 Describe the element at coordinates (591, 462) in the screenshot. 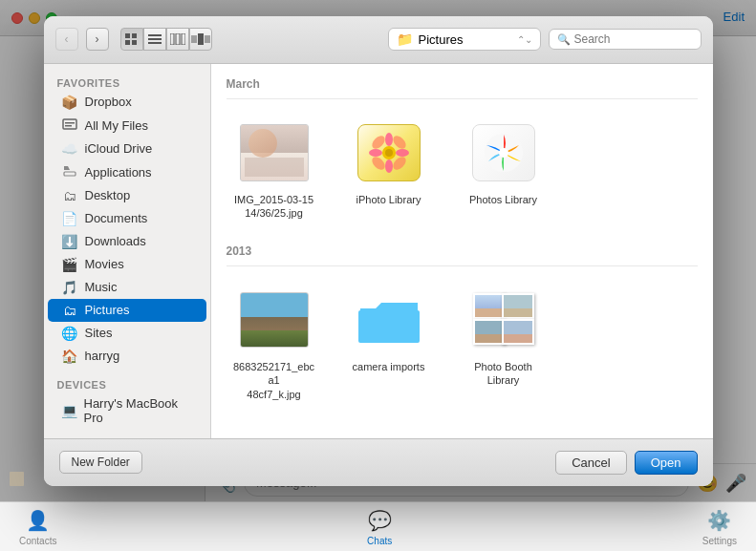

I see `cancel-button: Cancel` at that location.